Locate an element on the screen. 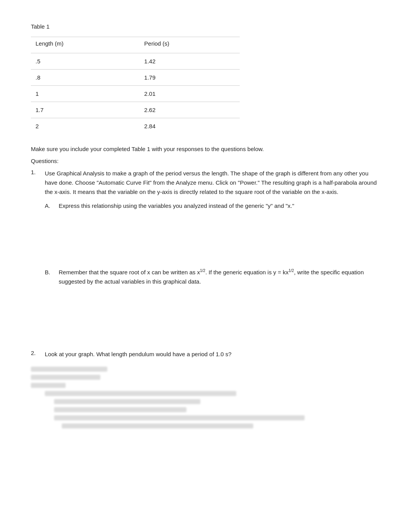 This screenshot has width=410, height=532. table-header-row: Length (m) Period (s) is located at coordinates (135, 45).